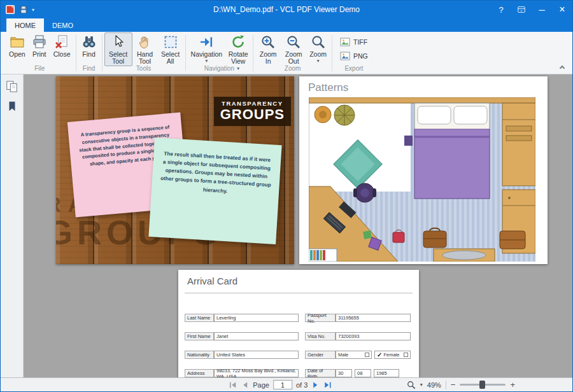 The image size is (573, 392). Describe the element at coordinates (118, 50) in the screenshot. I see `select-tool-button: Select Tool` at that location.